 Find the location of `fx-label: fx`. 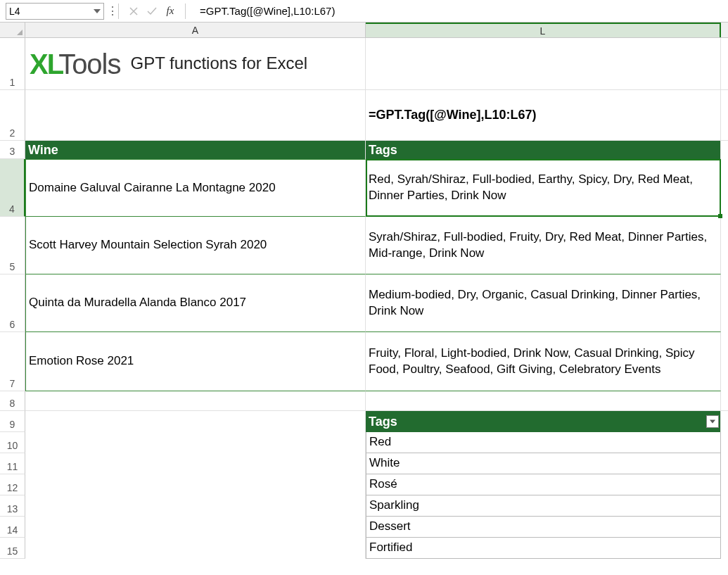

fx-label: fx is located at coordinates (170, 11).